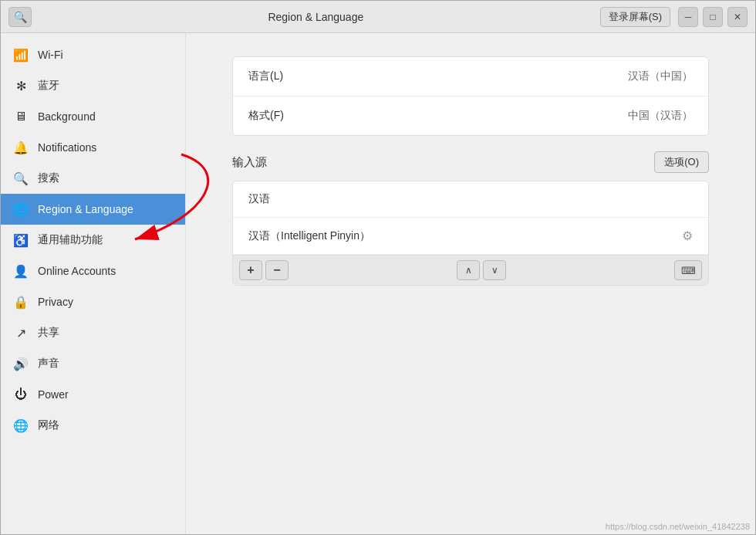 The image size is (756, 535). What do you see at coordinates (67, 147) in the screenshot?
I see `sidebar-label-notifications: Notifications` at bounding box center [67, 147].